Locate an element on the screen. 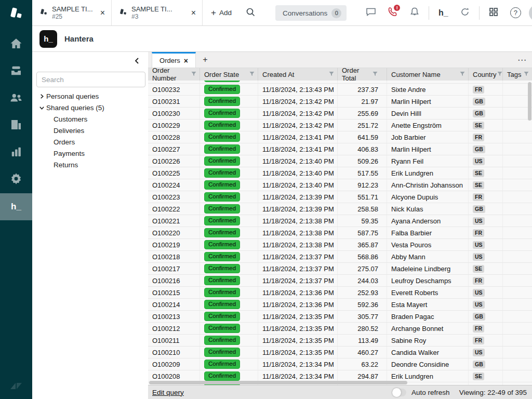  cell-created-at: 11/18/2024, 2:13:42 PM is located at coordinates (298, 113).